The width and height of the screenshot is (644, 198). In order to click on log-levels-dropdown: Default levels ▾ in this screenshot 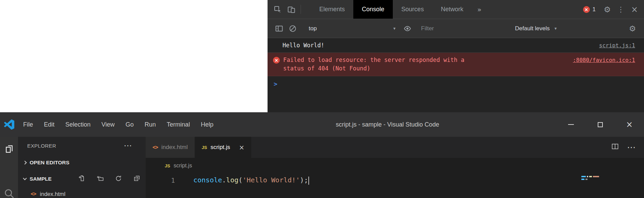, I will do `click(536, 29)`.